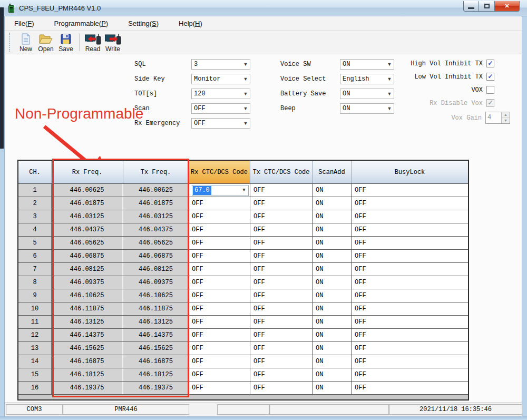 This screenshot has width=527, height=420. What do you see at coordinates (26, 42) in the screenshot?
I see `toolbar-new-button: New` at bounding box center [26, 42].